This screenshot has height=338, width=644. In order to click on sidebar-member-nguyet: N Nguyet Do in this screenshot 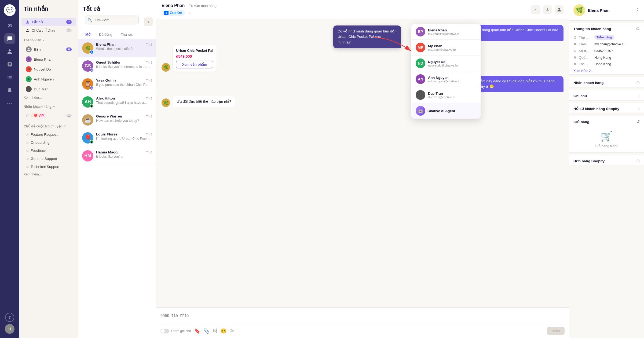, I will do `click(49, 69)`.